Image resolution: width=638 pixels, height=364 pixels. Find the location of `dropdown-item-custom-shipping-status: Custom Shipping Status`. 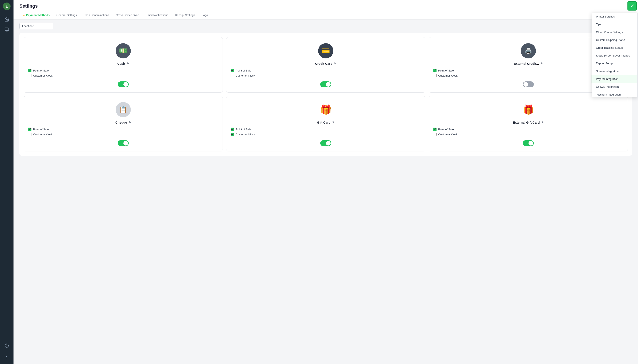

dropdown-item-custom-shipping-status: Custom Shipping Status is located at coordinates (615, 40).